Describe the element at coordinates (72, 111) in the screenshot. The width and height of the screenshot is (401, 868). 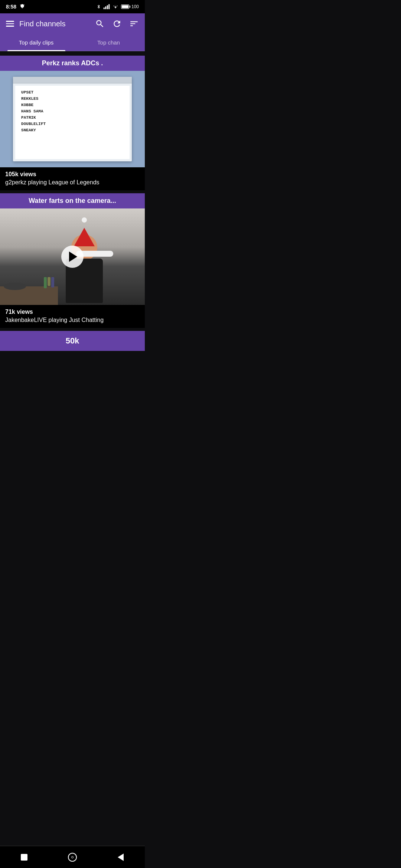
I see `doc-line-4: HANS SAMA` at that location.